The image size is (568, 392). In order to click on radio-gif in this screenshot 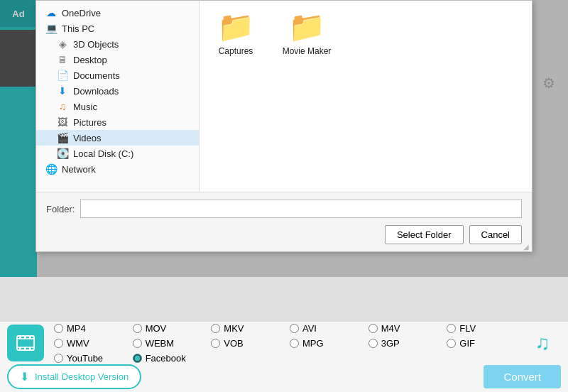, I will do `click(452, 344)`.